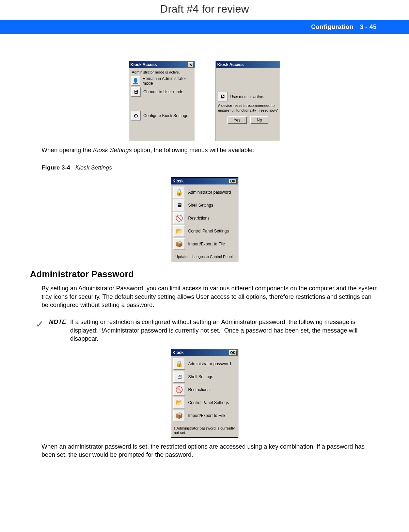 Image resolution: width=409 pixels, height=532 pixels. What do you see at coordinates (225, 330) in the screenshot?
I see `note-text: If a setting or restriction is configure…` at bounding box center [225, 330].